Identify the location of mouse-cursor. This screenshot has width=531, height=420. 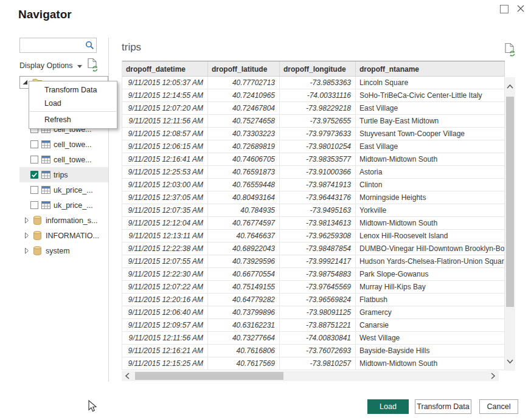
(93, 408).